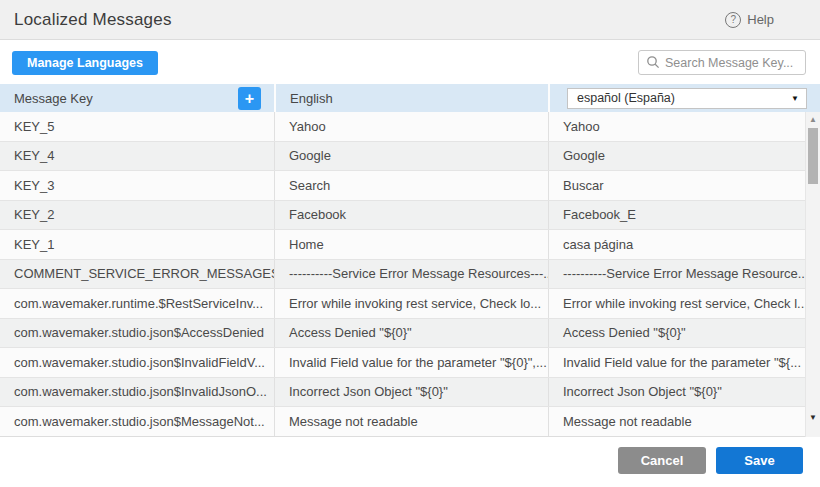  Describe the element at coordinates (85, 63) in the screenshot. I see `manage-languages-button: Manage Languages` at that location.